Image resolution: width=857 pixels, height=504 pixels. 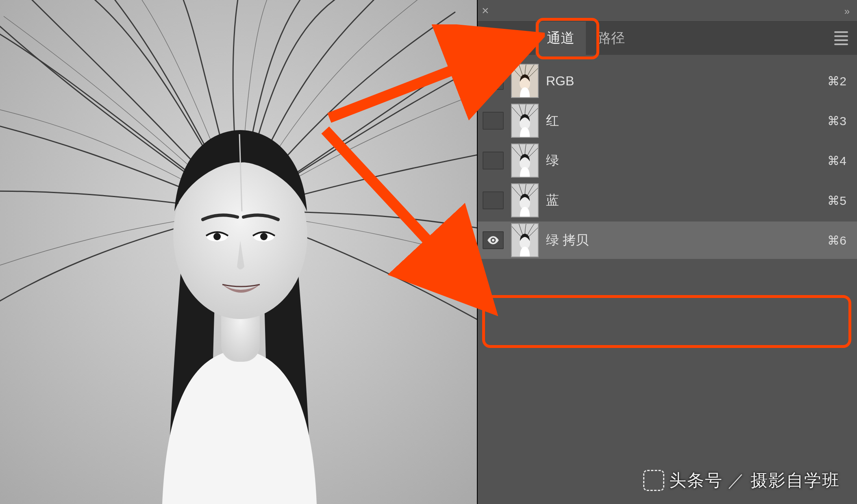 What do you see at coordinates (611, 38) in the screenshot?
I see `tab-paths: 路径` at bounding box center [611, 38].